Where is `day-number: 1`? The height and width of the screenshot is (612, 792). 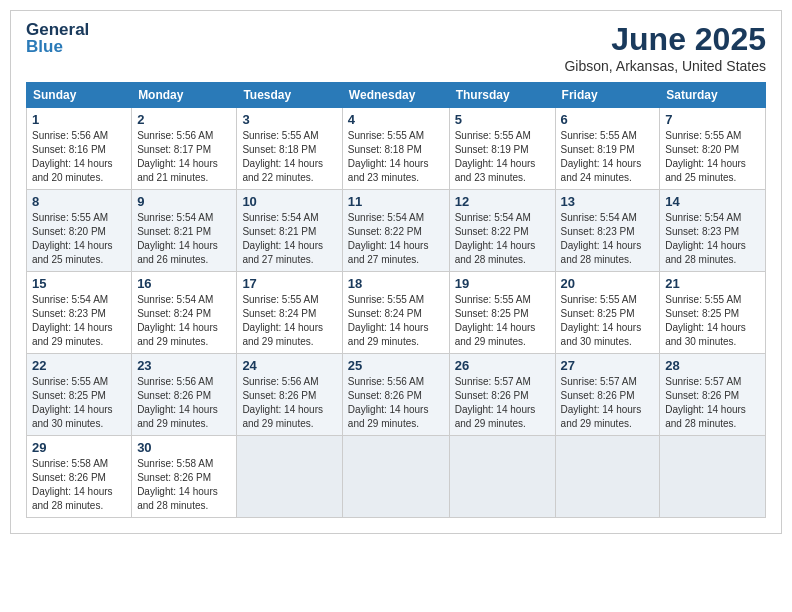 day-number: 1 is located at coordinates (79, 120).